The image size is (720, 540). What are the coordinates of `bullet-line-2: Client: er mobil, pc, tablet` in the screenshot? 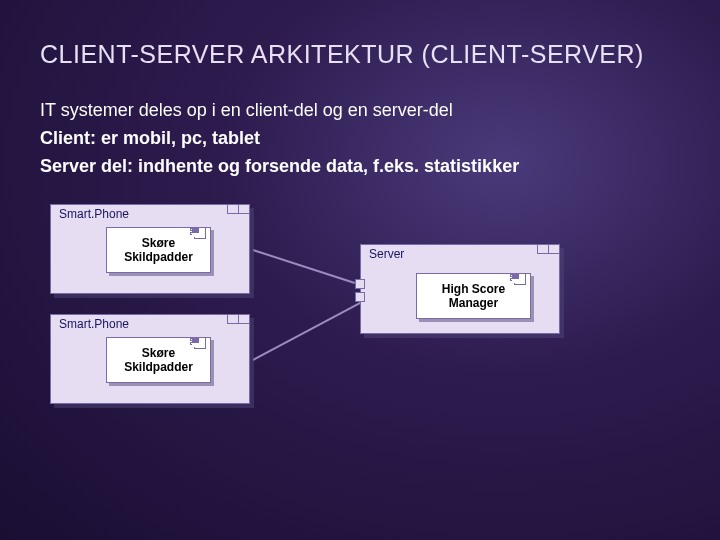 It's located at (360, 138).